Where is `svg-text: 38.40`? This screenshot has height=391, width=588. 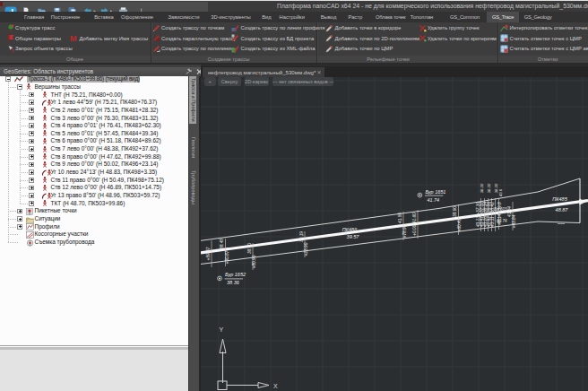
svg-text: 38.40 is located at coordinates (249, 248).